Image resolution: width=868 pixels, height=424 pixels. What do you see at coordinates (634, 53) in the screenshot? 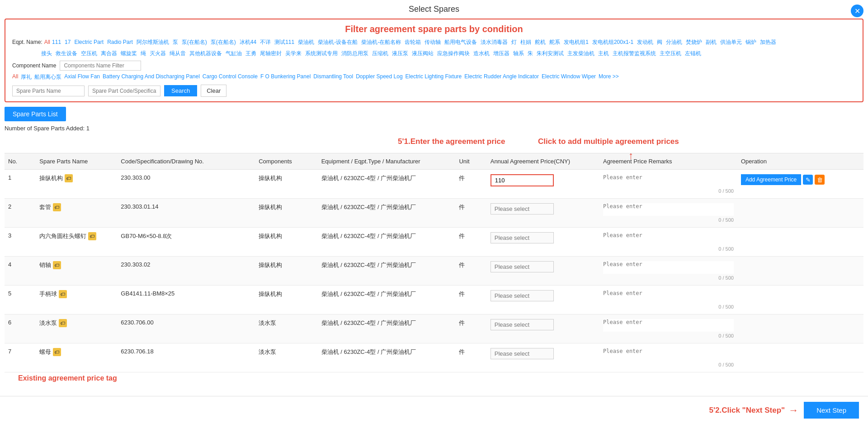
I see `eqpt-item-58: 主机报警监视系统` at bounding box center [634, 53].